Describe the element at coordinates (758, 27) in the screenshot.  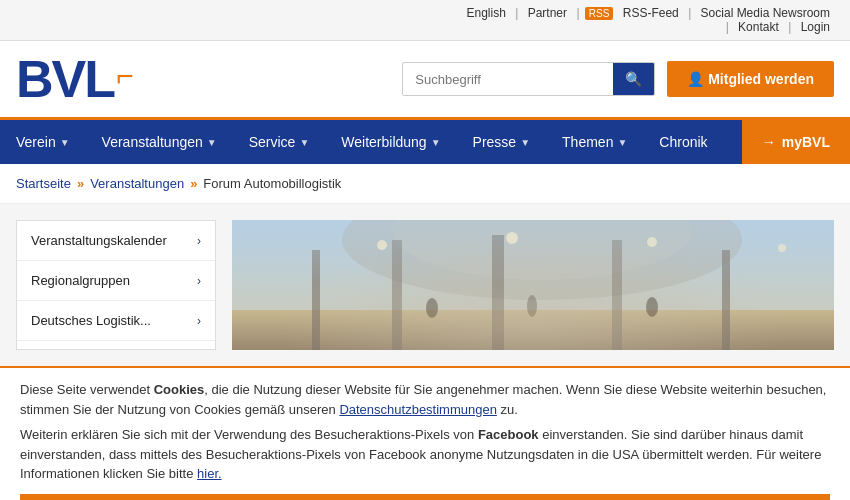
I see `link-kontakt: Kontakt` at that location.